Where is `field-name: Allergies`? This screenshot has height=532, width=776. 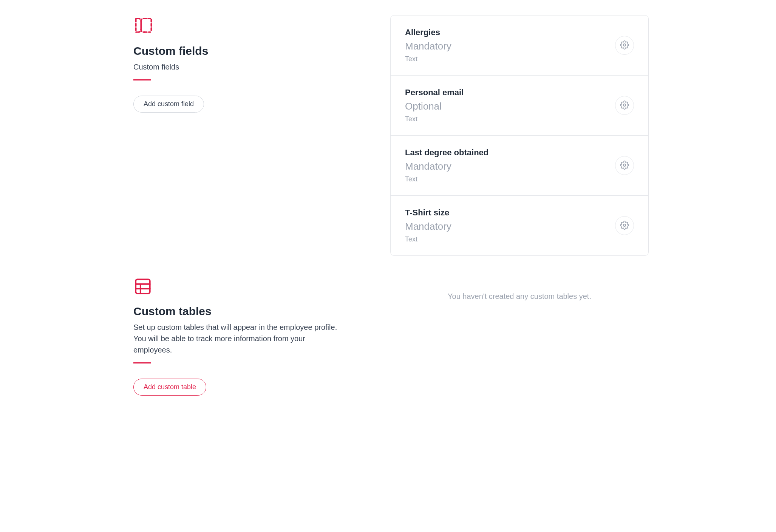
field-name: Allergies is located at coordinates (428, 32).